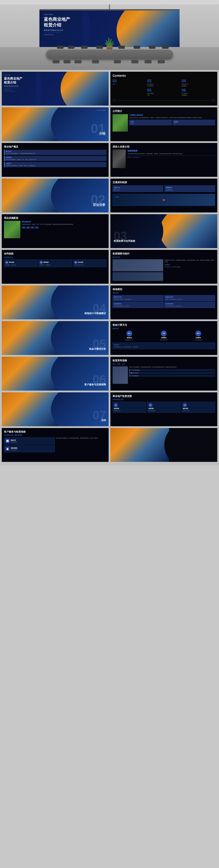  Describe the element at coordinates (164, 325) in the screenshot. I see `rc-title: 租金计算方法` at that location.